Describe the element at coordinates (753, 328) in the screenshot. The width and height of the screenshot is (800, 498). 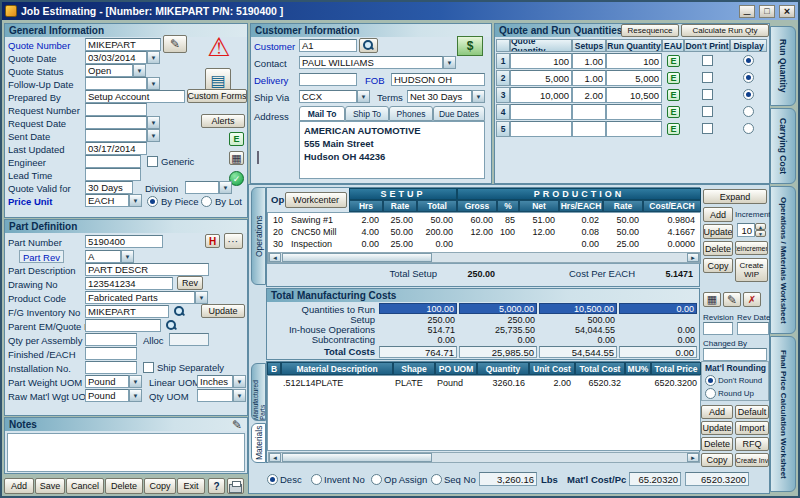
I see `rev-date-field` at that location.